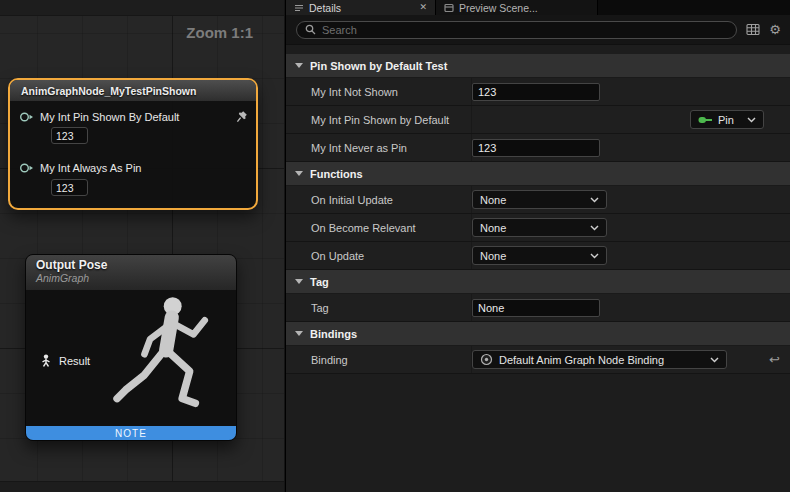 The image size is (790, 492). What do you see at coordinates (536, 148) in the screenshot?
I see `my-int-never-as-pin-input` at bounding box center [536, 148].